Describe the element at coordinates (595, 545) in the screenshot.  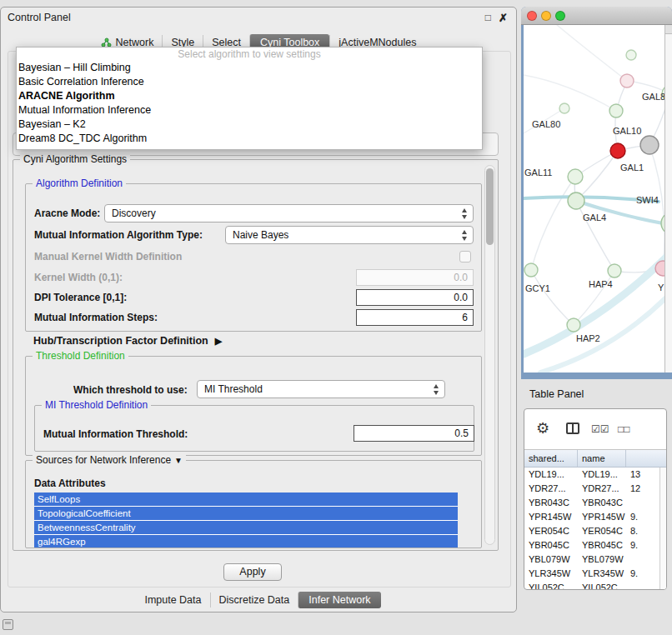
I see `table-row: YBR045CYBR045C9.` at that location.